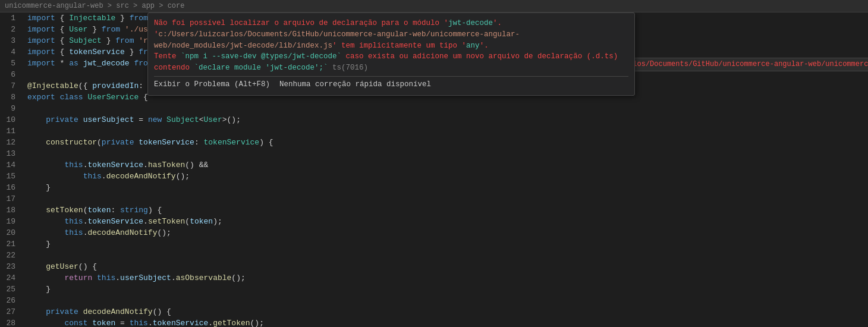 The height and width of the screenshot is (327, 868). I want to click on code-line-18: setToken(token: string) {, so click(448, 210).